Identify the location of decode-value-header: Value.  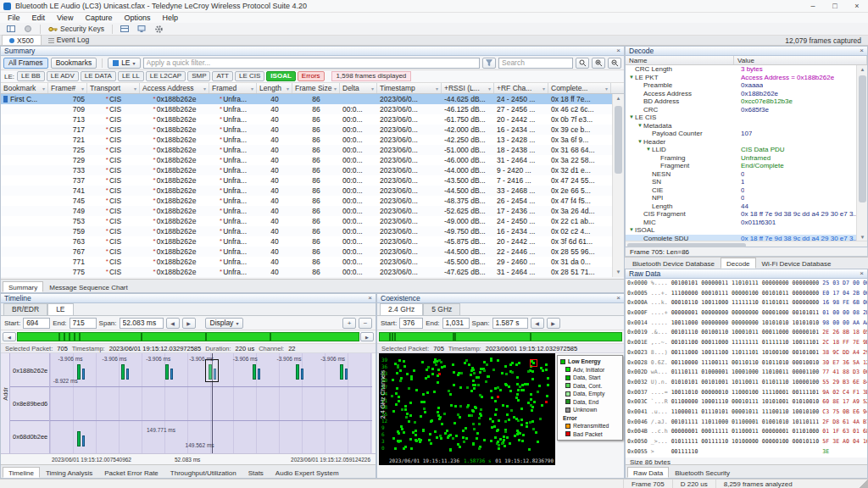
(800, 60).